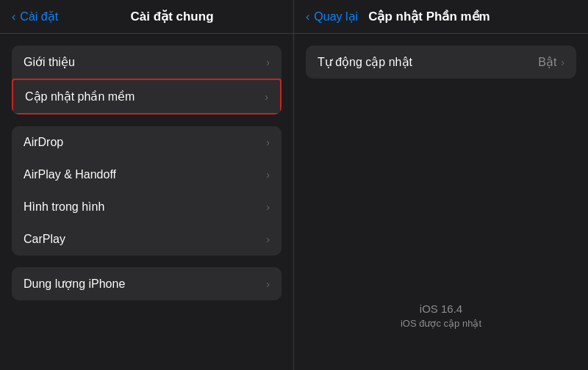 The image size is (588, 370). What do you see at coordinates (145, 175) in the screenshot?
I see `item-label-airplay: AirPlay & Handoff` at bounding box center [145, 175].